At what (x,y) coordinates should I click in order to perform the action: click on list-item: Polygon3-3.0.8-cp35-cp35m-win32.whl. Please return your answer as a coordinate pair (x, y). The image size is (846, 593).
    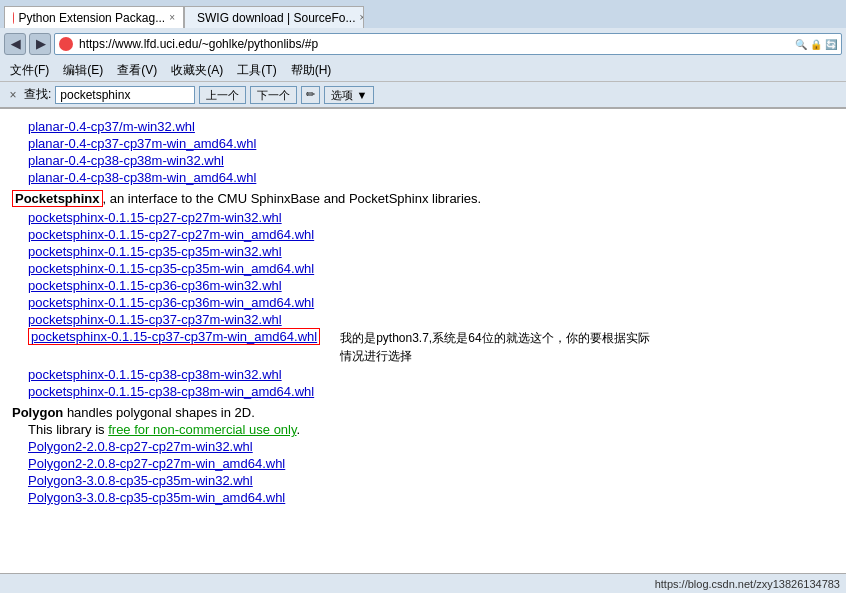
    Looking at the image, I should click on (431, 480).